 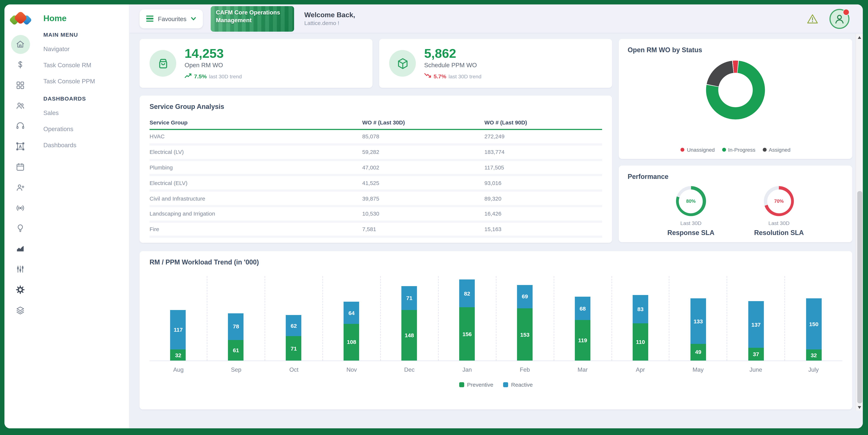 I want to click on stacked-bar: 150 32, so click(x=814, y=330).